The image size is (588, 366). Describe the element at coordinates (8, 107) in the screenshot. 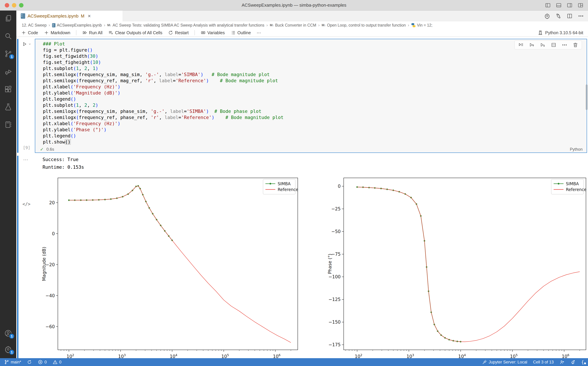

I see `sidebar-item-testing` at that location.